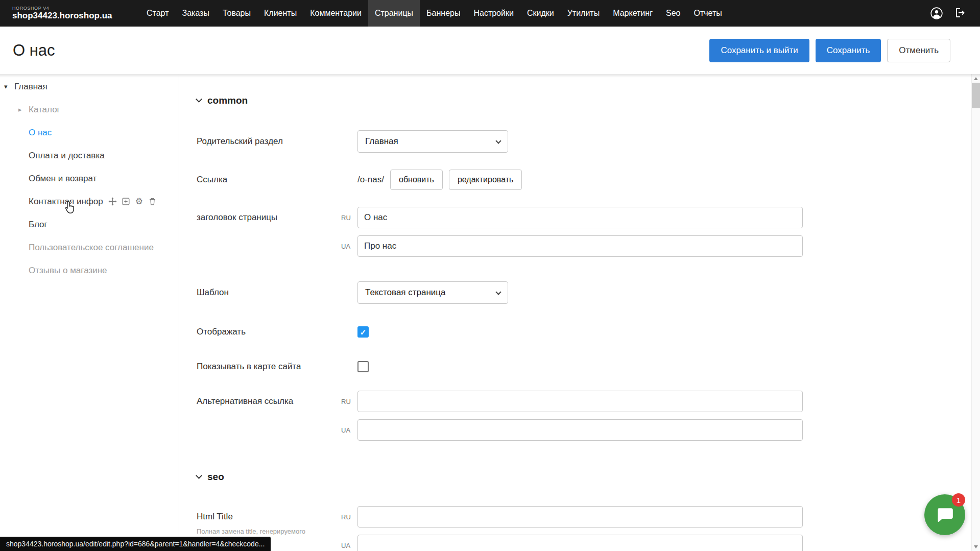 This screenshot has width=980, height=551. Describe the element at coordinates (433, 141) in the screenshot. I see `parent-section-select: Главная` at that location.